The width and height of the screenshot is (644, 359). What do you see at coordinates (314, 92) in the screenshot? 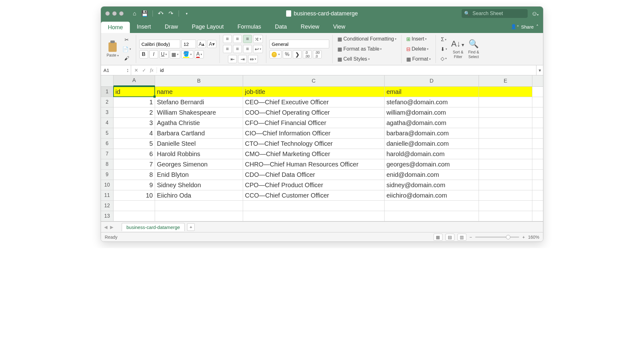
I see `cell: job-title` at bounding box center [314, 92].